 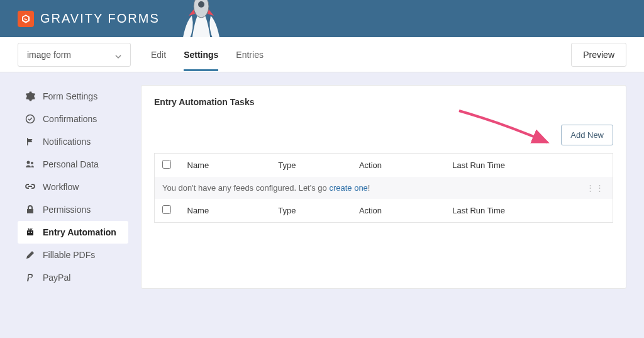 I want to click on sidebar-item-label: Fillable PDFs, so click(x=69, y=255).